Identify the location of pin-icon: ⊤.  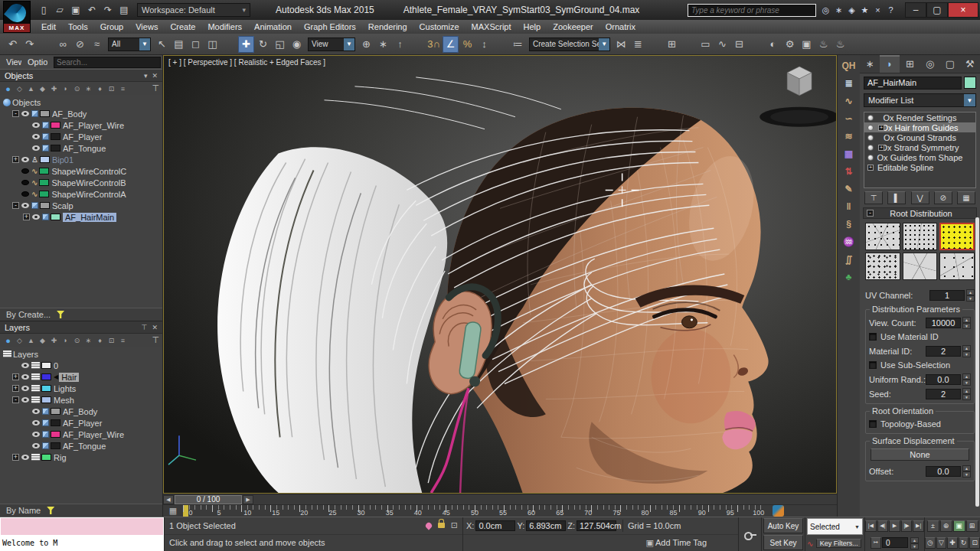
(155, 340).